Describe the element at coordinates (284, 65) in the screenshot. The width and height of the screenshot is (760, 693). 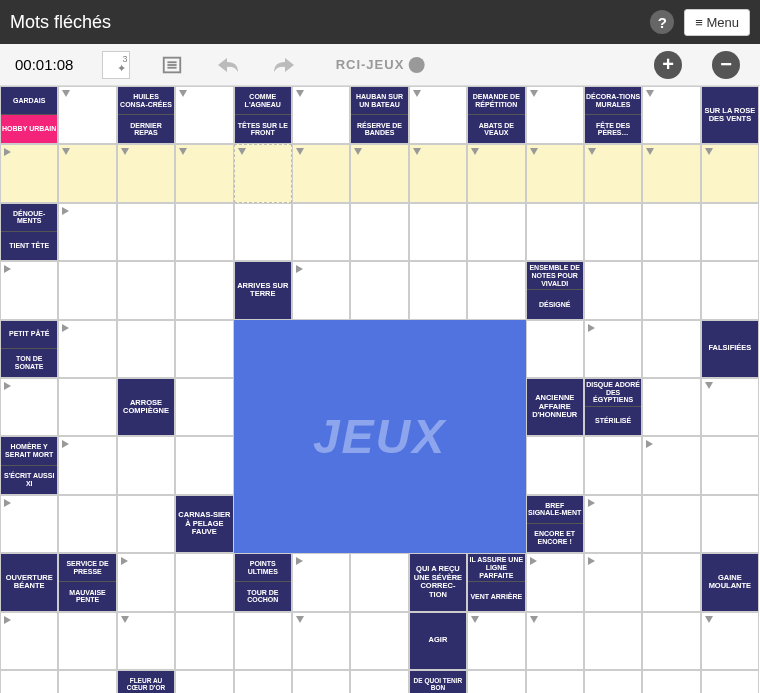
I see `redo-button` at that location.